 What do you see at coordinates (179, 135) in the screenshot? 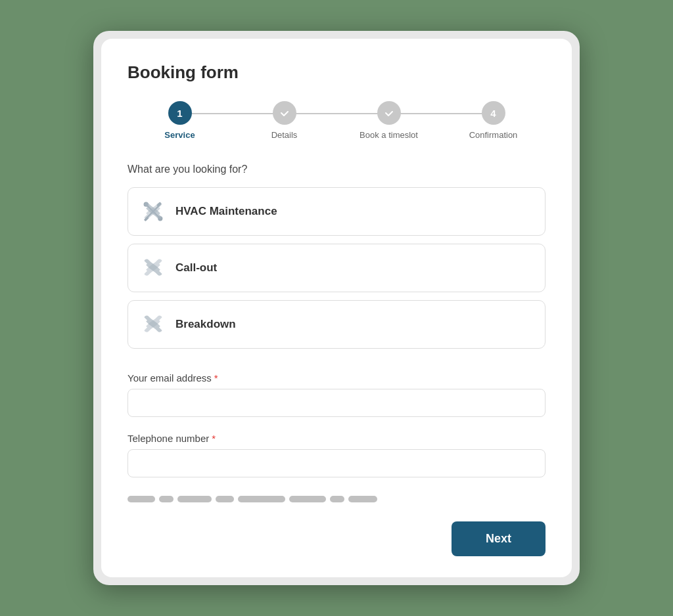
I see `step-label-service: Service` at bounding box center [179, 135].